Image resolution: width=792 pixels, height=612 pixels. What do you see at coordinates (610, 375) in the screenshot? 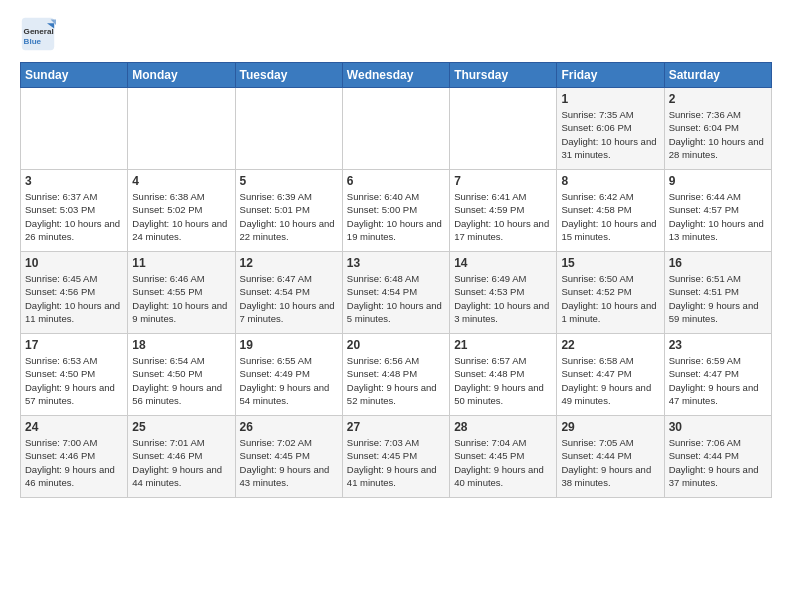
I see `calendar-cell: 22Sunrise: 6:58 AM Sunset: 4:47 PM Dayli…` at bounding box center [610, 375].